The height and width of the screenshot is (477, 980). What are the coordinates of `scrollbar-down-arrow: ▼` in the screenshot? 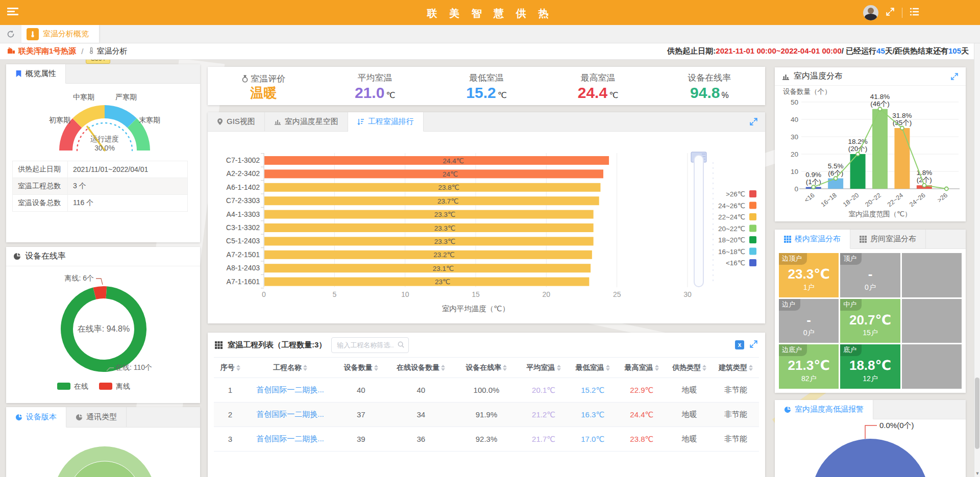 It's located at (977, 473).